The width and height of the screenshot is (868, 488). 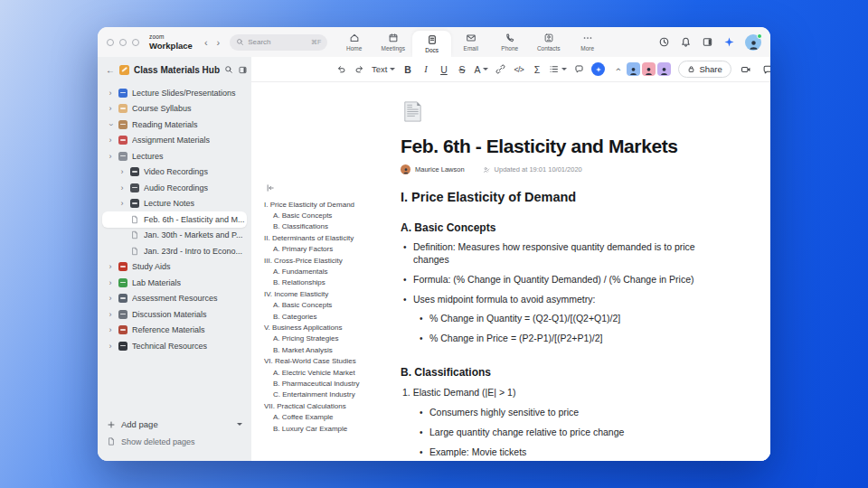 I want to click on redo-button, so click(x=360, y=70).